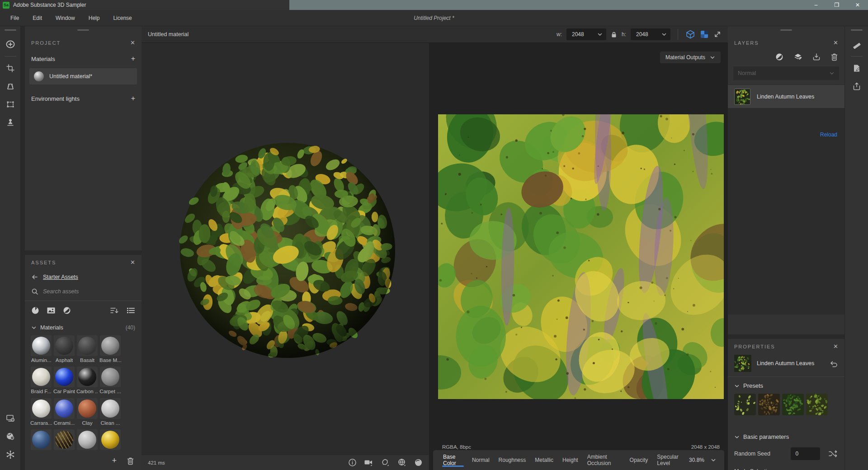 The height and width of the screenshot is (470, 868). Describe the element at coordinates (133, 99) in the screenshot. I see `add-environment-button: +` at that location.